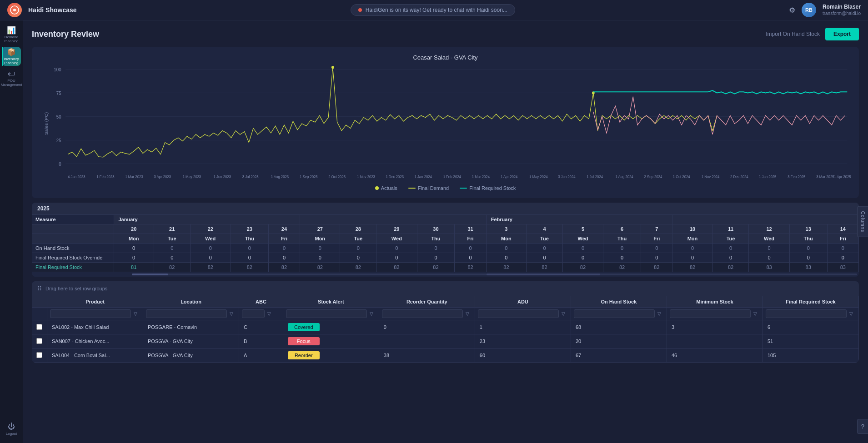 This screenshot has width=868, height=443. What do you see at coordinates (253, 314) in the screenshot?
I see `abc-filter-input` at bounding box center [253, 314].